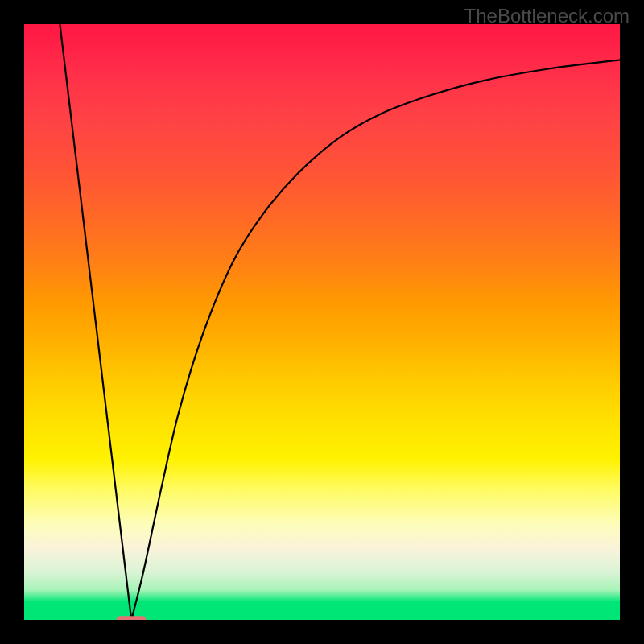 This screenshot has width=644, height=644. What do you see at coordinates (95, 322) in the screenshot?
I see `left-curve` at bounding box center [95, 322].